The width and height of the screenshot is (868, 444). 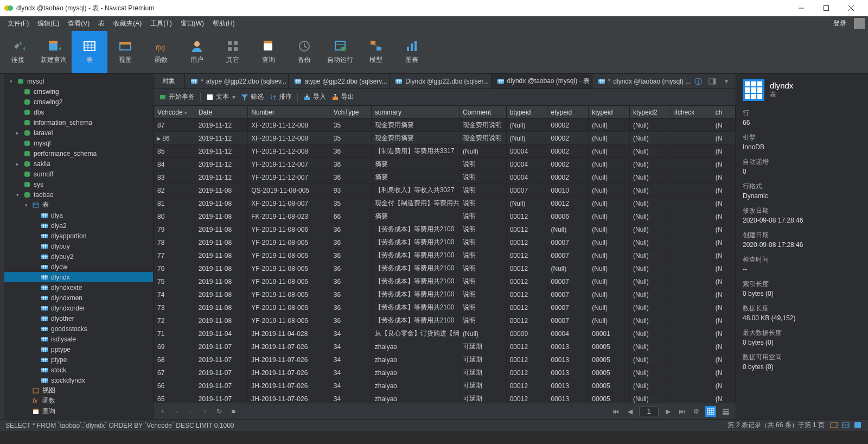 I want to click on tree-item: performance_schema, so click(x=79, y=153).